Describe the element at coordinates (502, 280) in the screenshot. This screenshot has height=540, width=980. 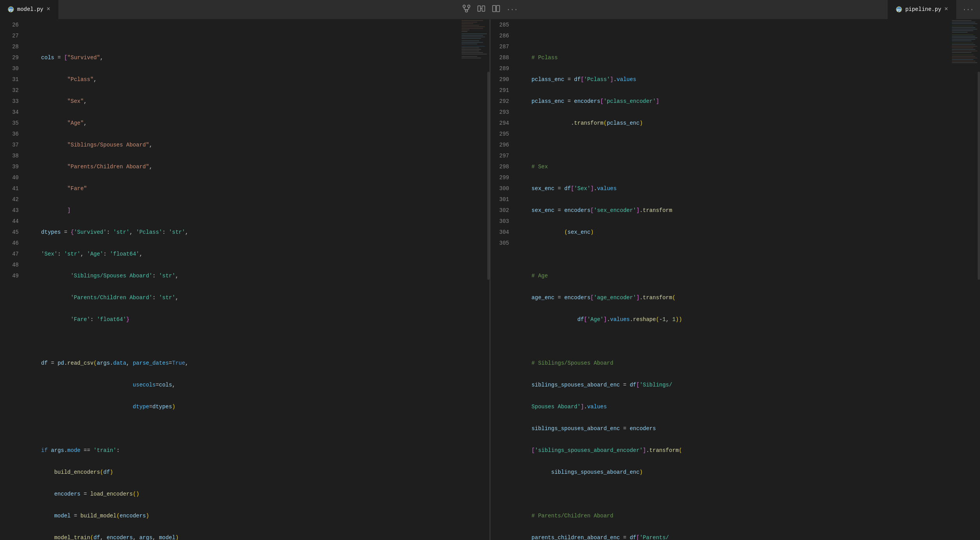
I see `right-line-numbers: 285 286 287 288 289 290 291 292 293 294 …` at that location.